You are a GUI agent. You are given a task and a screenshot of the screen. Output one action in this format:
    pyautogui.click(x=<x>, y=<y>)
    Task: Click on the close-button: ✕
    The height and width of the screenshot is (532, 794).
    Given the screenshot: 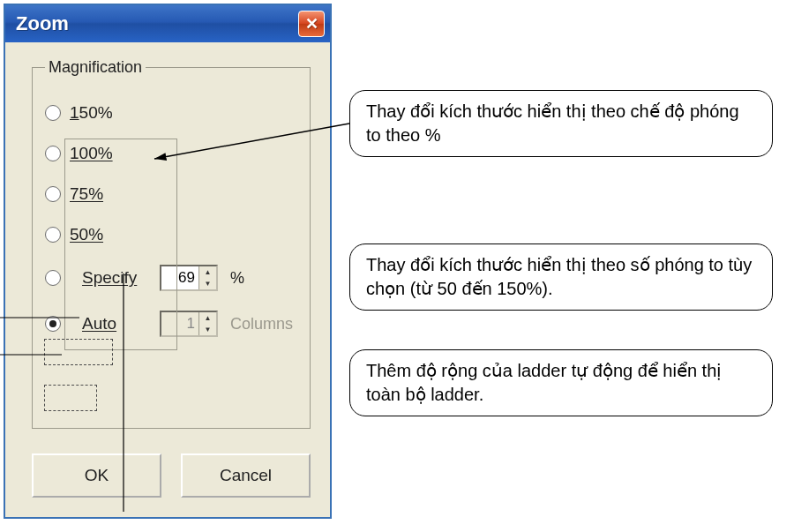 What is the action you would take?
    pyautogui.click(x=311, y=24)
    